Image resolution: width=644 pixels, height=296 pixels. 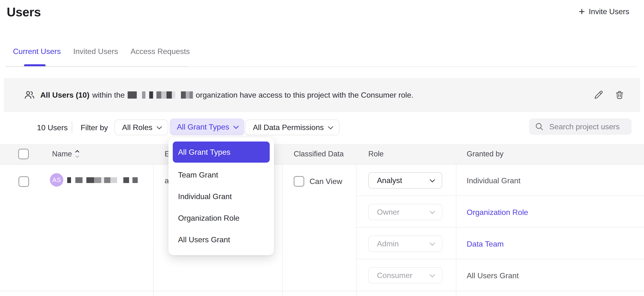 What do you see at coordinates (203, 127) in the screenshot?
I see `all-grant-types-label: All Grant Types` at bounding box center [203, 127].